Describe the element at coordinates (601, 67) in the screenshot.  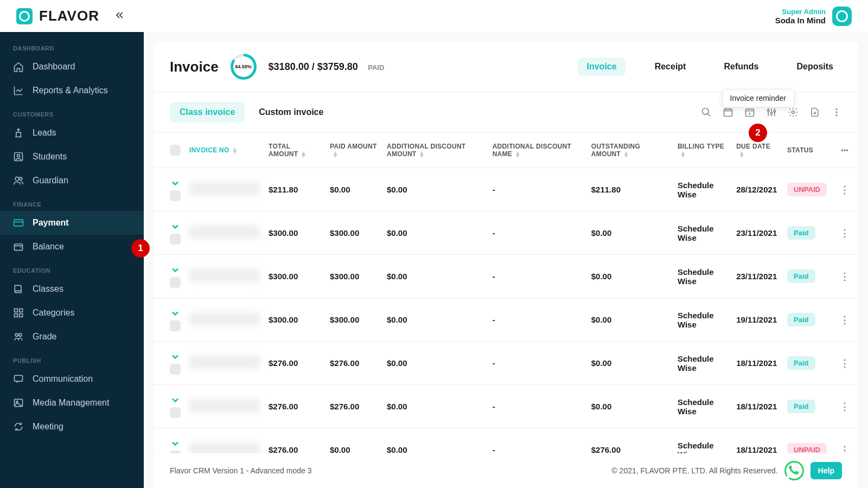
I see `tab-invoice: Invoice` at that location.